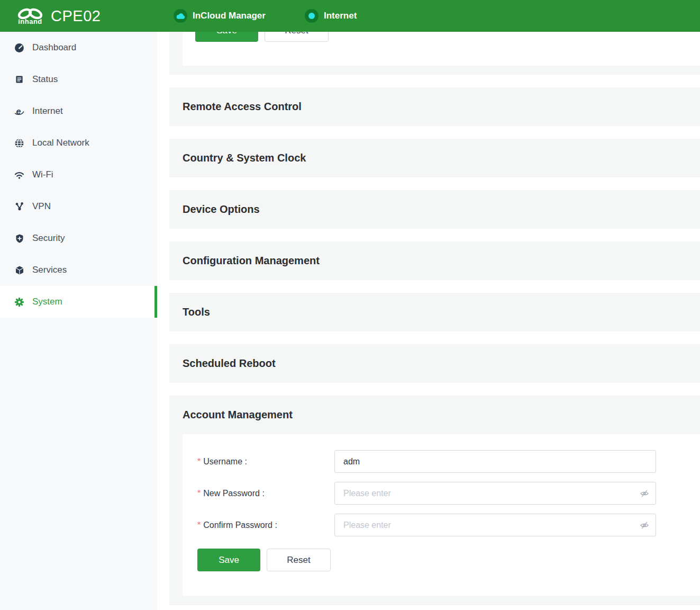 The height and width of the screenshot is (610, 700). I want to click on wifi-icon, so click(19, 175).